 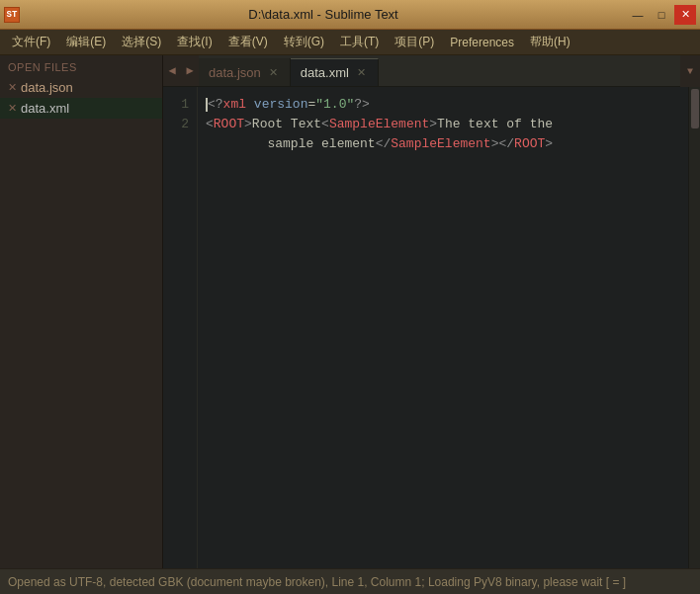 I want to click on menu-item-t: 工具(T), so click(x=360, y=42).